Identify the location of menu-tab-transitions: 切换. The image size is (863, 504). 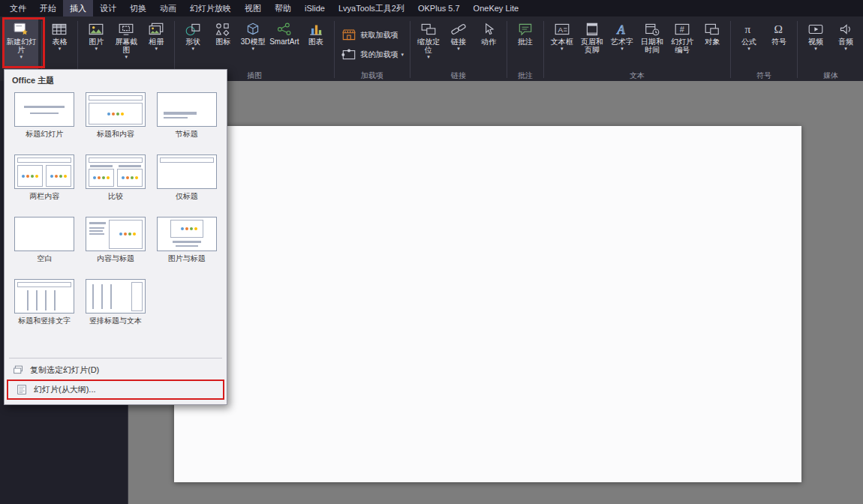
(138, 8).